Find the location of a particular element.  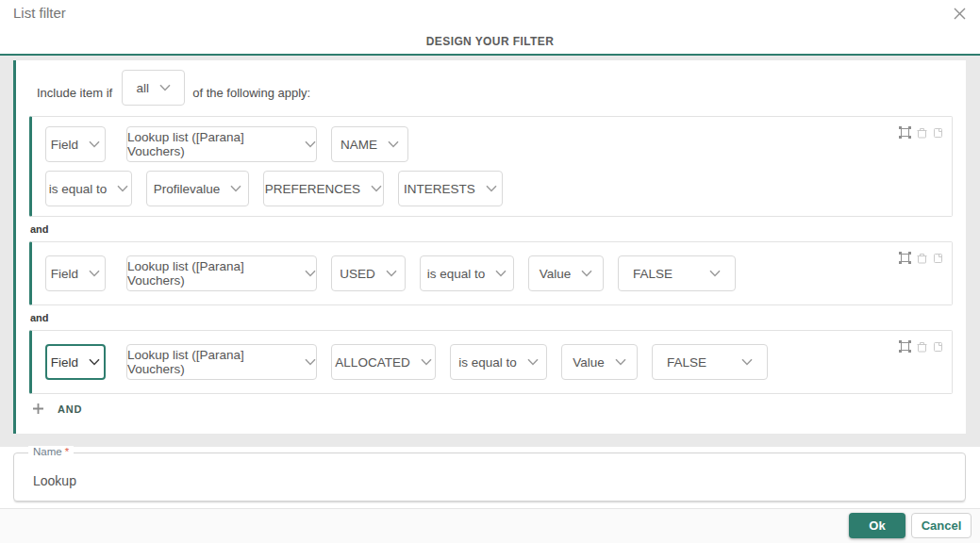

profilevalue-select: Profilevalue is located at coordinates (198, 189).